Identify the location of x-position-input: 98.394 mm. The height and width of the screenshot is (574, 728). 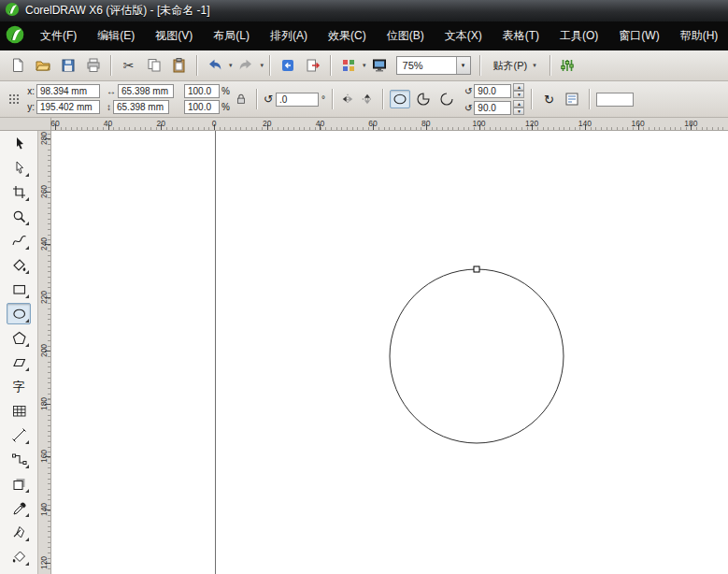
(68, 92).